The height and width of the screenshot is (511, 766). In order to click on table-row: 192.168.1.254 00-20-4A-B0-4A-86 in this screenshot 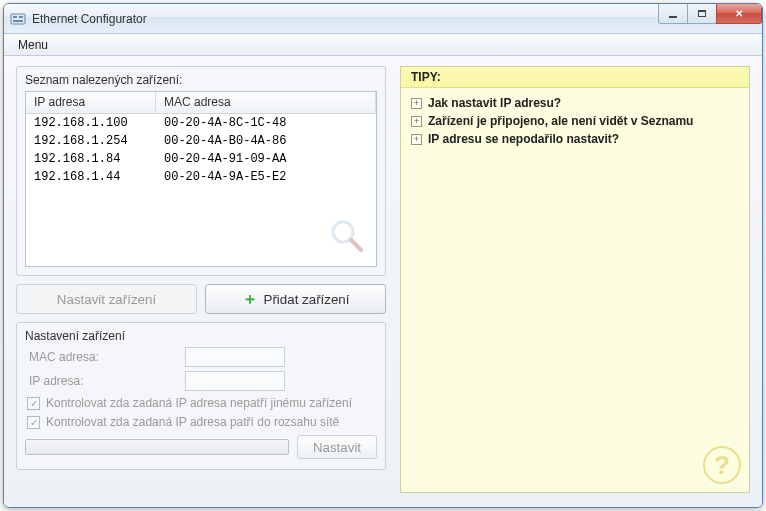, I will do `click(201, 141)`.